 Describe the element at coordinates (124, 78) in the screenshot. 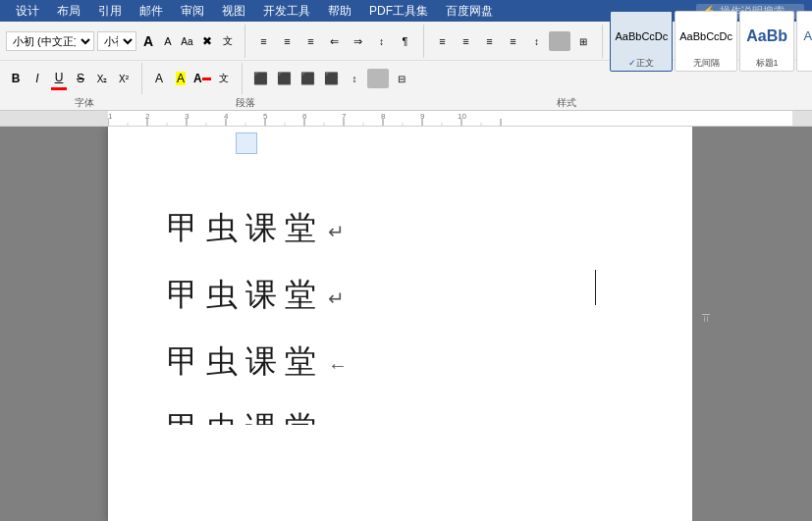

I see `superscript-btn: X²` at that location.